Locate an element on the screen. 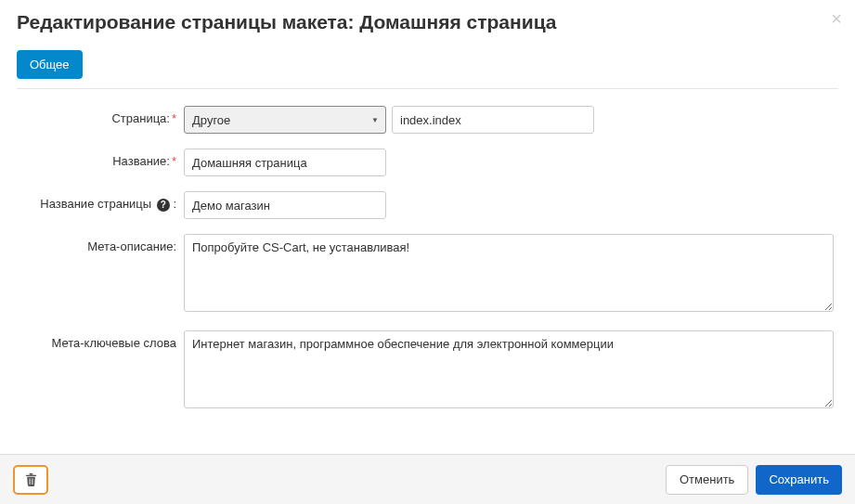  page-select-wrapper: Другое is located at coordinates (285, 120).